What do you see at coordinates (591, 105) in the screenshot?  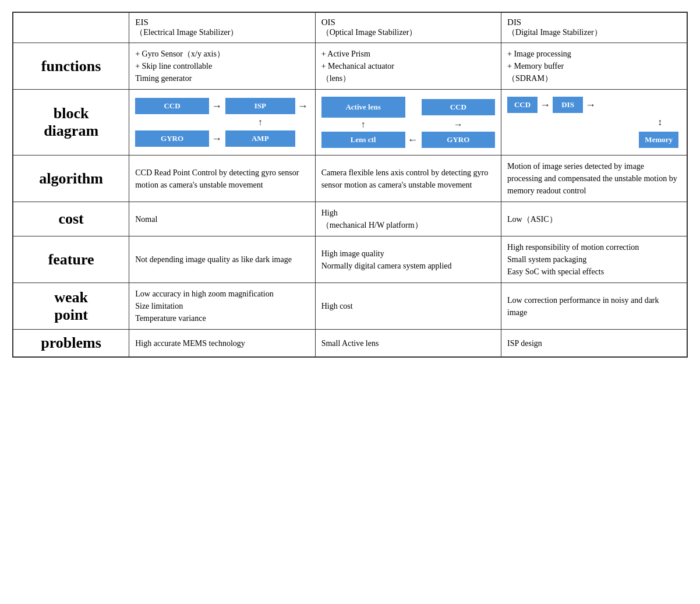 I see `arrow-dis-out: →` at bounding box center [591, 105].